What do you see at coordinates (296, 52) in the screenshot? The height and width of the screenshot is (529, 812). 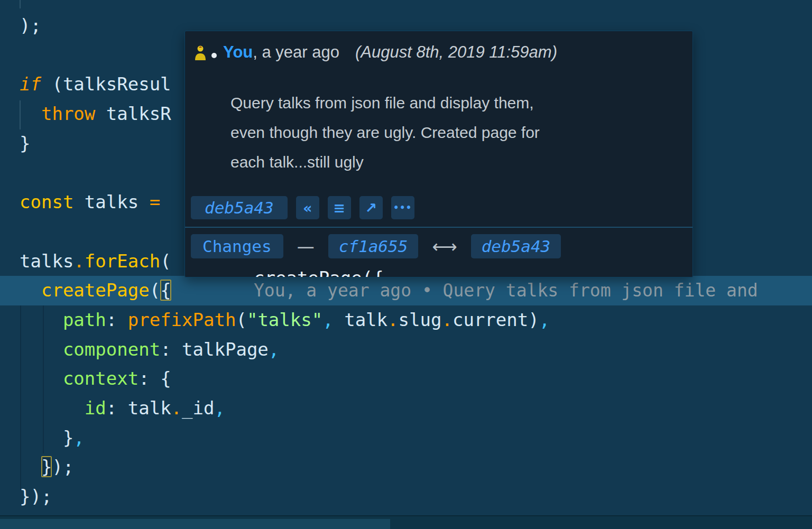 I see `commit-relative-time: , a year ago` at bounding box center [296, 52].